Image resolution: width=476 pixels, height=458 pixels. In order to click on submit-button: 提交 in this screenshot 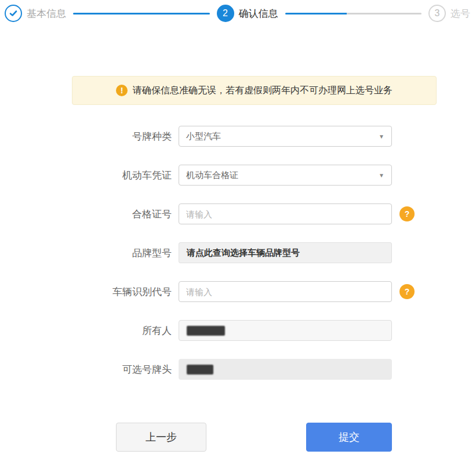, I will do `click(349, 437)`.